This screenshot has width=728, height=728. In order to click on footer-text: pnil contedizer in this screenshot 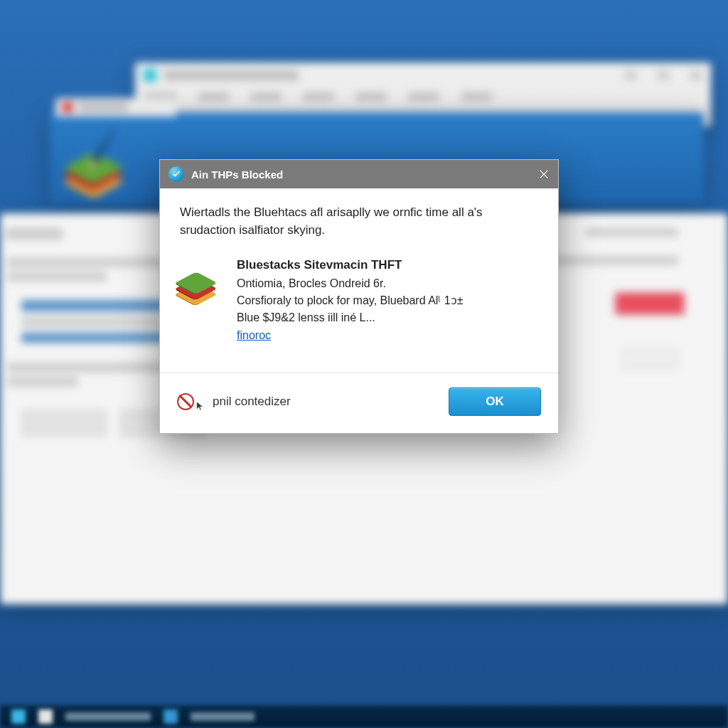, I will do `click(252, 402)`.